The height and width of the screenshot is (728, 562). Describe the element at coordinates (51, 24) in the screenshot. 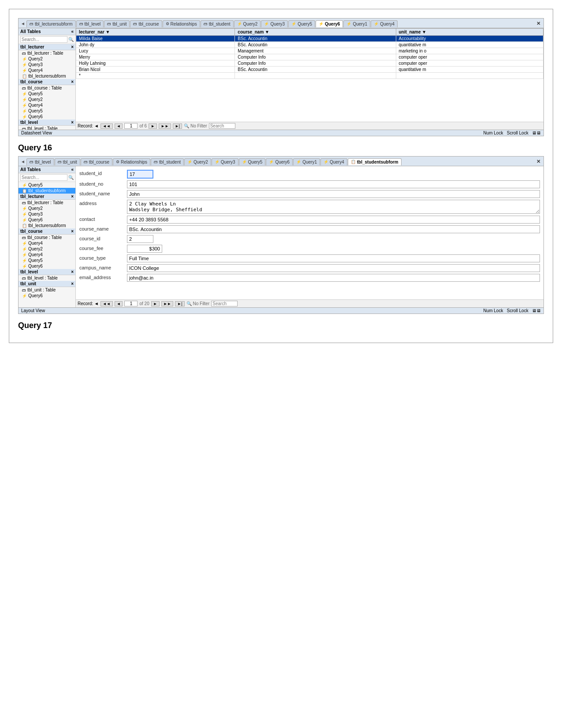

I see `tab-tbl-lecturersubform: 🗃tbl_lecturersubform` at that location.